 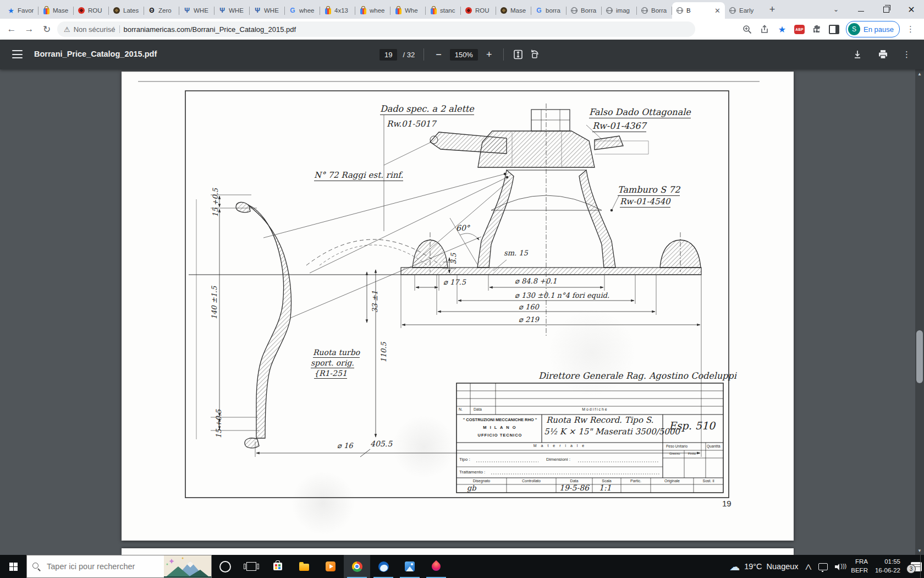 I want to click on task-view-button, so click(x=251, y=566).